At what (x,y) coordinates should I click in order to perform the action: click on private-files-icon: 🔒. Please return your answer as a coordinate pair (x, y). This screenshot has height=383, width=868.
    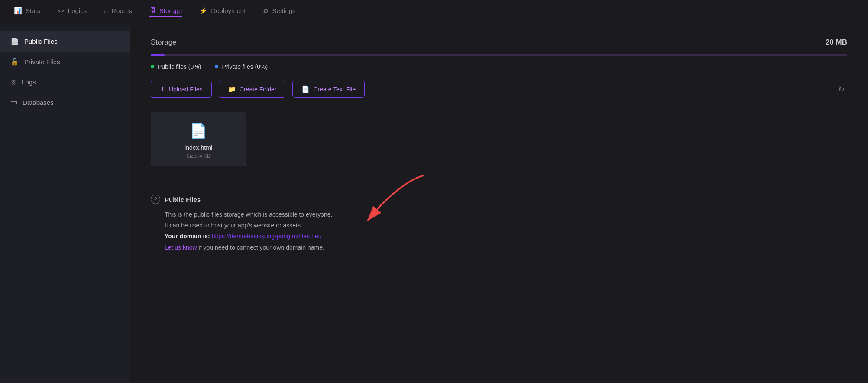
    Looking at the image, I should click on (15, 62).